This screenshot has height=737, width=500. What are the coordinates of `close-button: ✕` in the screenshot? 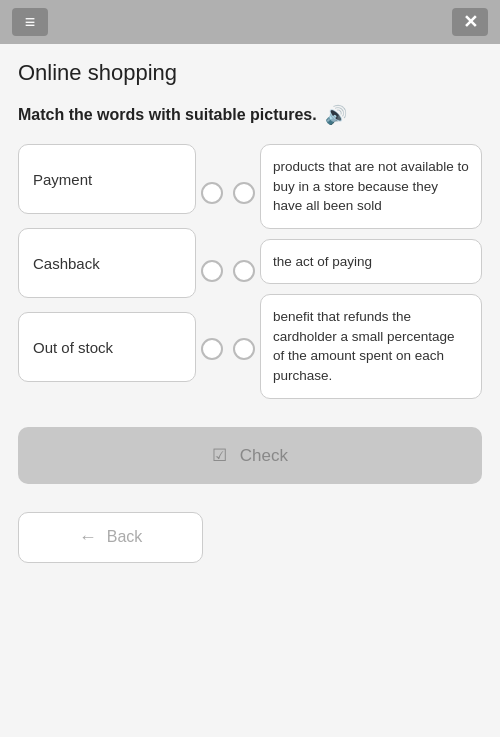 It's located at (470, 22).